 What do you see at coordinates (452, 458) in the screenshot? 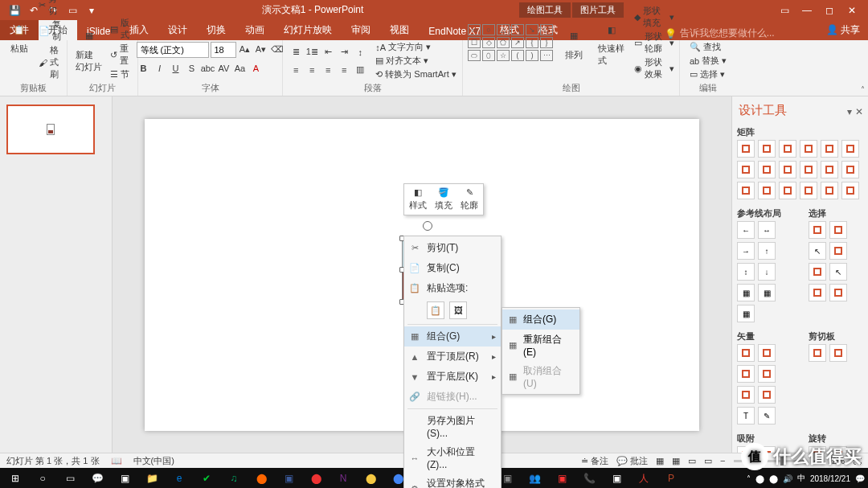
I see `menu-size-position: ↔大小和位置(Z)...` at bounding box center [452, 458].